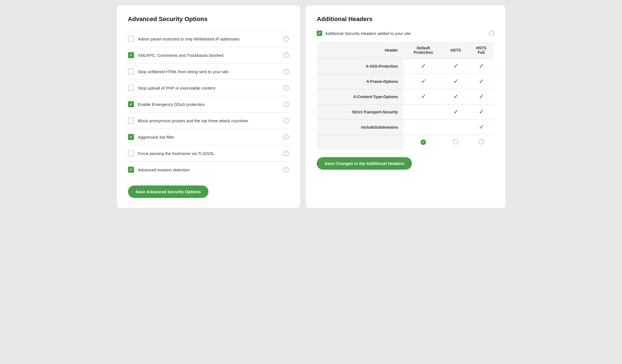 This screenshot has height=364, width=622. Describe the element at coordinates (364, 164) in the screenshot. I see `save-headers-button: Save Changes in the Additional Headers` at that location.